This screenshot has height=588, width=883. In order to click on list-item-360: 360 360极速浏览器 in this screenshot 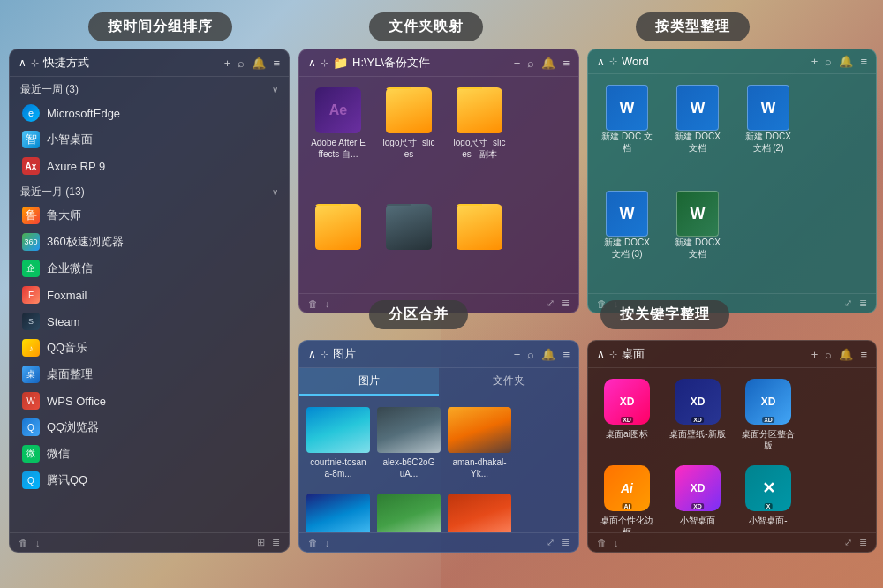, I will do `click(149, 242)`.